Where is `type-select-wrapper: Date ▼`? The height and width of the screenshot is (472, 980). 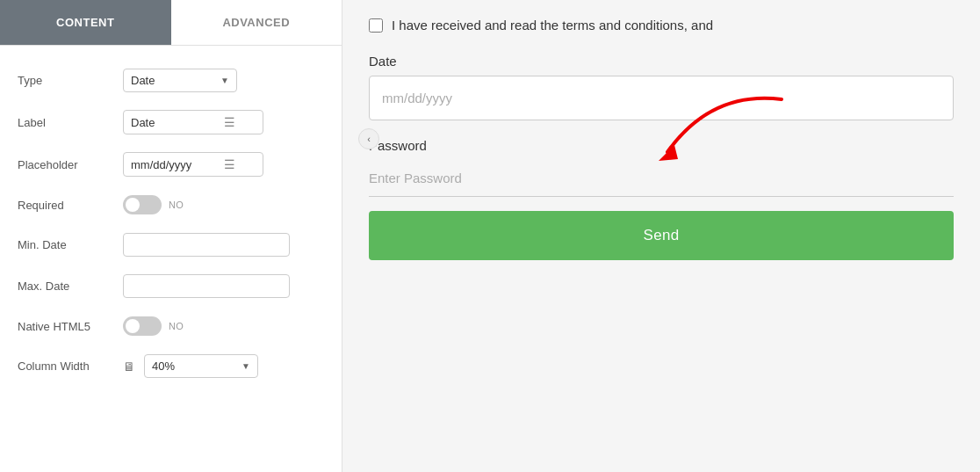 type-select-wrapper: Date ▼ is located at coordinates (180, 81).